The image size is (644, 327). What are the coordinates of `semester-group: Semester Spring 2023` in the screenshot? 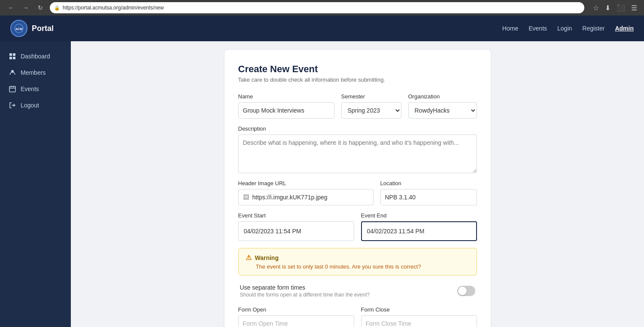 It's located at (371, 106).